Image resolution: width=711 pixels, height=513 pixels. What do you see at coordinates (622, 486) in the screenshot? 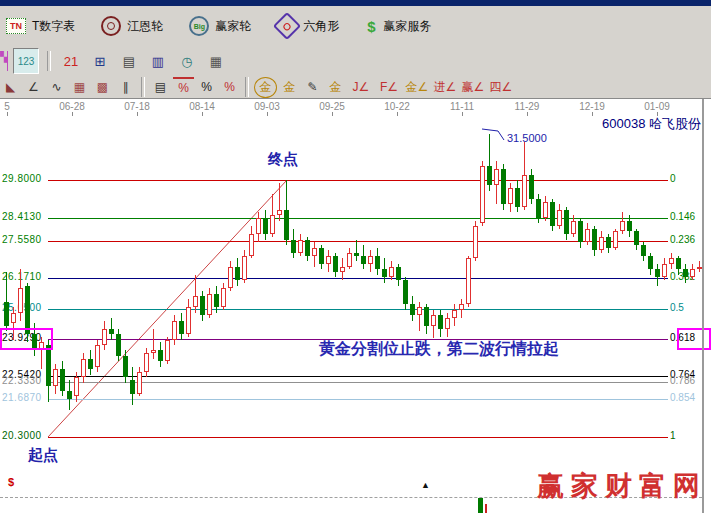
I see `site-watermark: 赢家财富网` at bounding box center [622, 486].